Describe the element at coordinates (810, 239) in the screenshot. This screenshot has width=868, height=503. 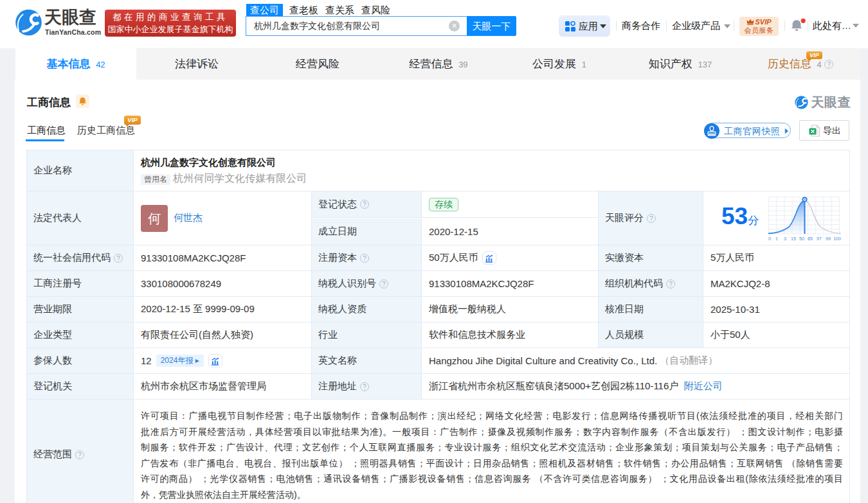
I see `svg-text: 85` at that location.